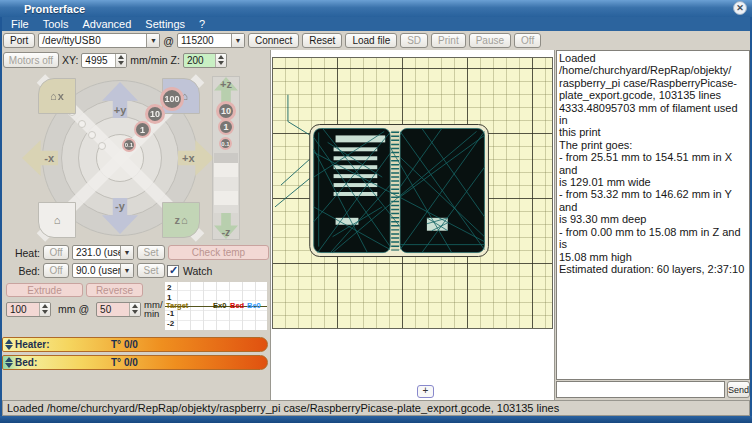  What do you see at coordinates (106, 24) in the screenshot?
I see `menu-advanced: Advanced` at bounding box center [106, 24].